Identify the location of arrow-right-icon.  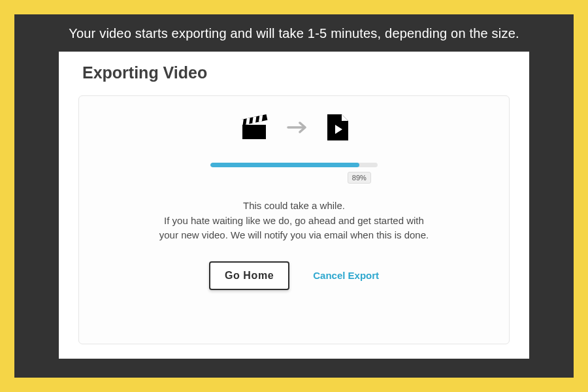
(298, 127).